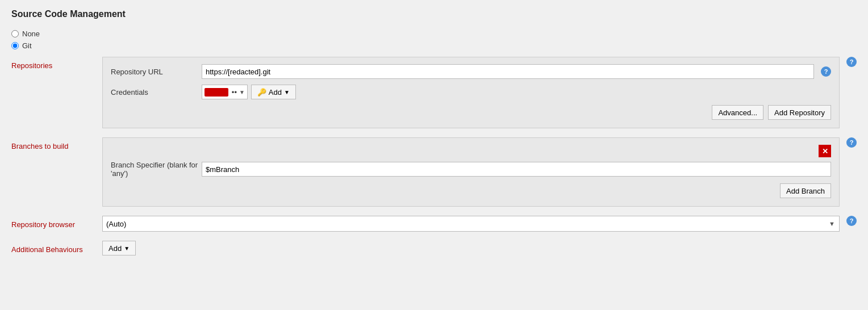  I want to click on repo-url-label: Repository URL, so click(156, 72).